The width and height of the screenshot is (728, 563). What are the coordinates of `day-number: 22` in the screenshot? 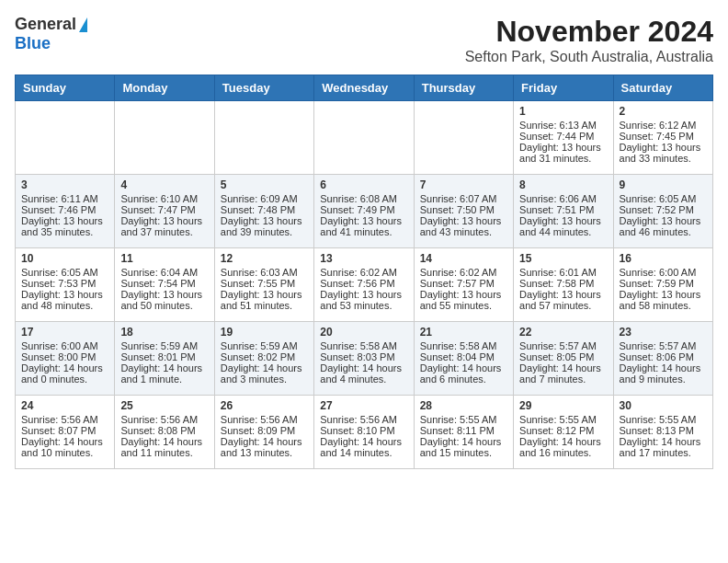 It's located at (563, 332).